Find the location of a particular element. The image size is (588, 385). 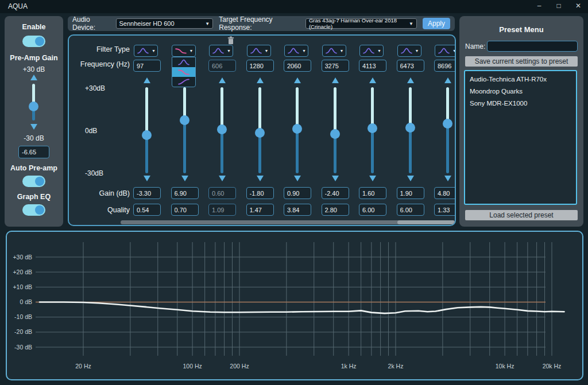

auto-preamp-toggle is located at coordinates (34, 181).